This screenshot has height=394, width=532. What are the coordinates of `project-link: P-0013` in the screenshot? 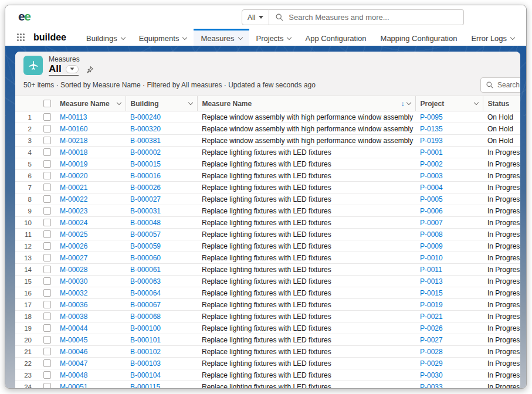 It's located at (432, 281).